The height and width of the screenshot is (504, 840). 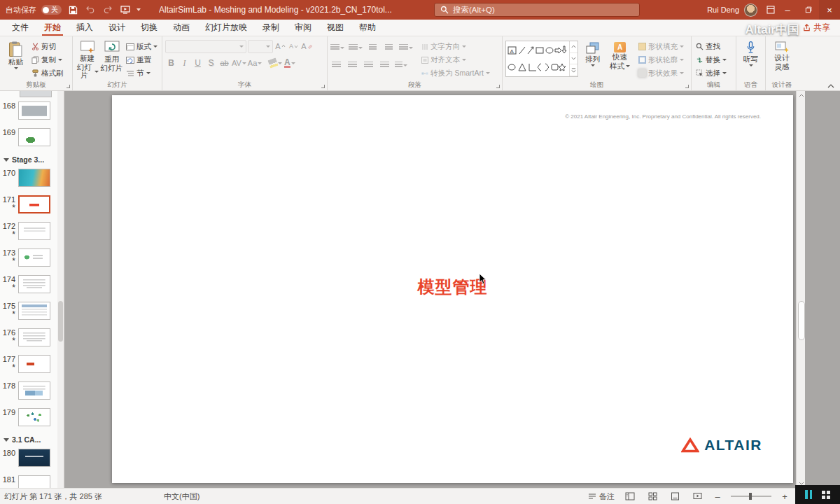 I want to click on convert-smartart-button: 转换为 SmartArt, so click(x=456, y=73).